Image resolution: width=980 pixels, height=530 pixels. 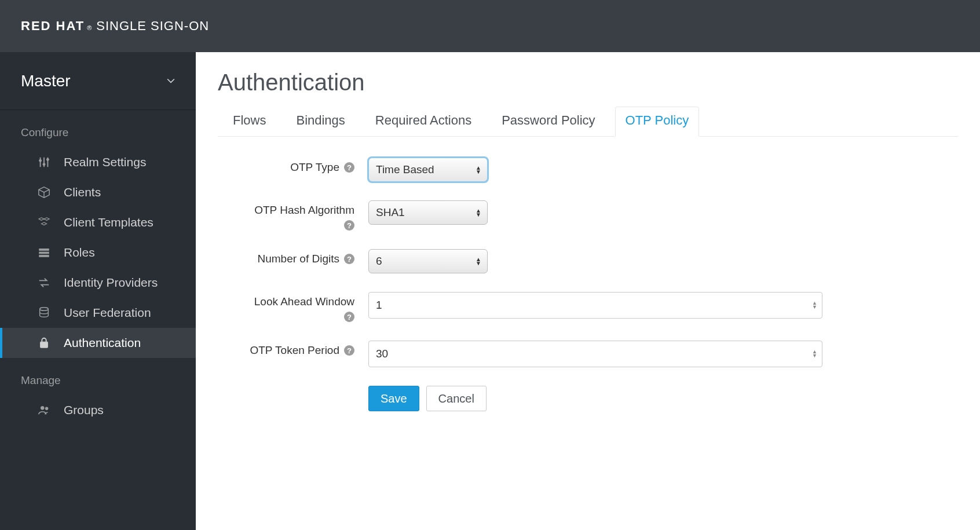 I want to click on group-icon, so click(x=44, y=410).